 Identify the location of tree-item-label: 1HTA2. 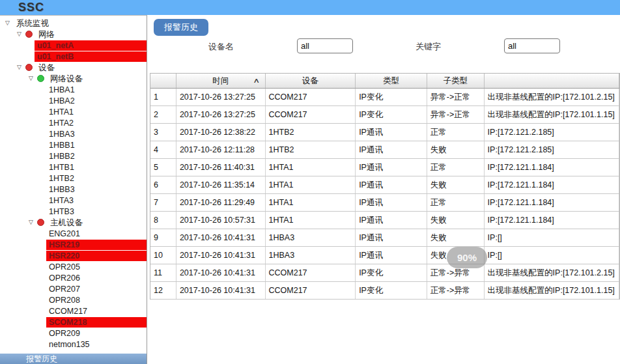
(61, 123).